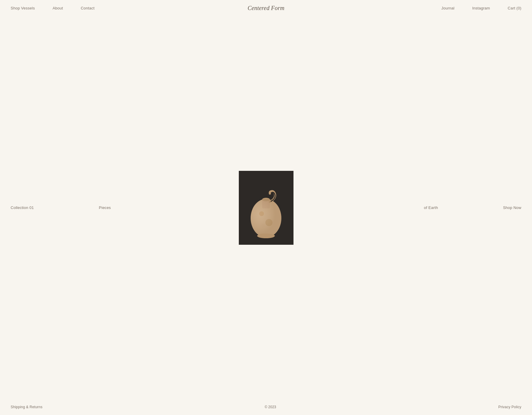 The image size is (532, 415). What do you see at coordinates (266, 8) in the screenshot?
I see `nav-brand: Centered Form` at bounding box center [266, 8].